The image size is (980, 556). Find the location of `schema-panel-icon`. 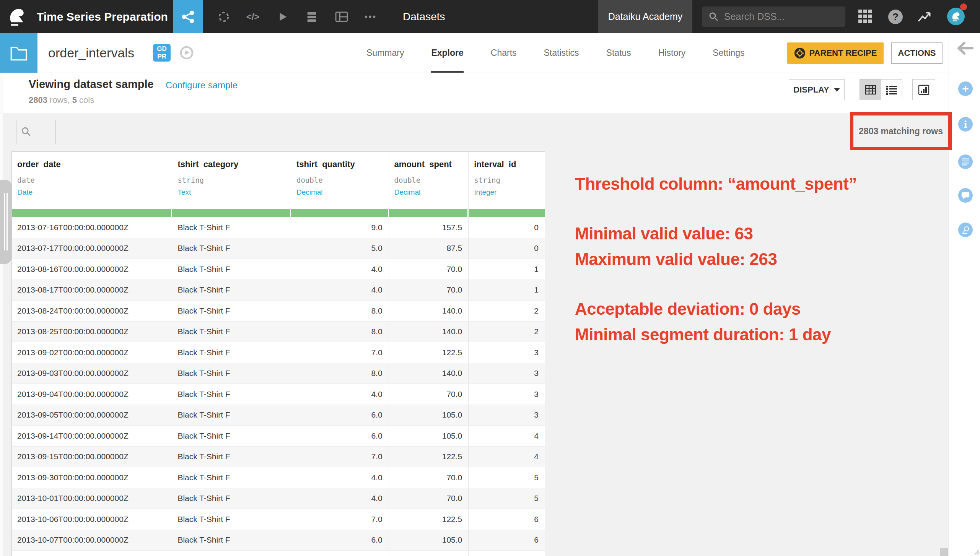

schema-panel-icon is located at coordinates (965, 162).